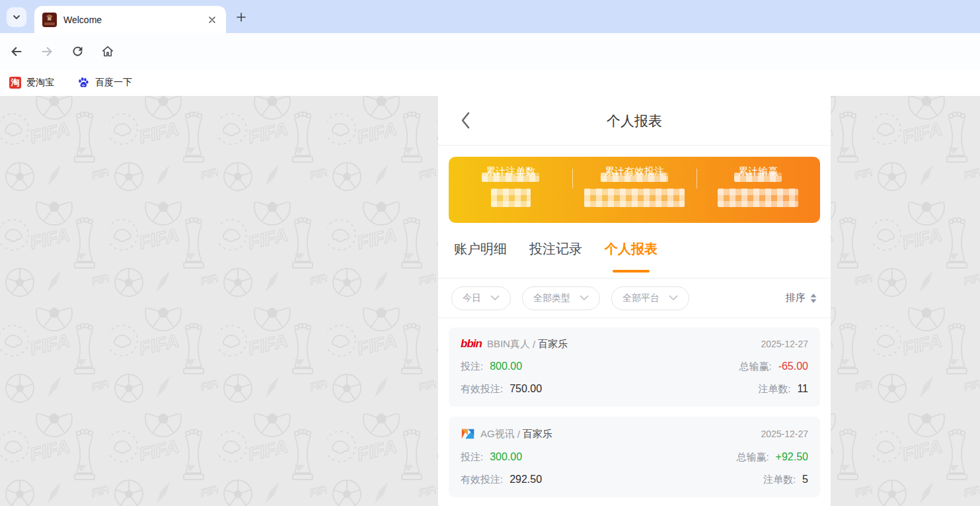 This screenshot has width=980, height=506. Describe the element at coordinates (526, 389) in the screenshot. I see `valid-bet-value: 750.00` at that location.